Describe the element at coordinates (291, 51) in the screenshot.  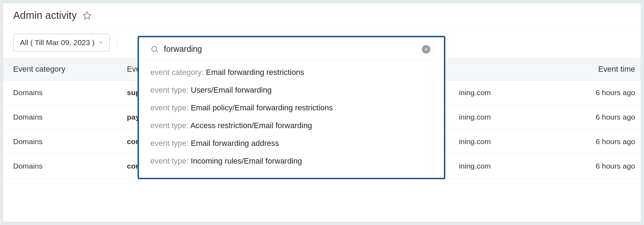
I see `search-row` at that location.